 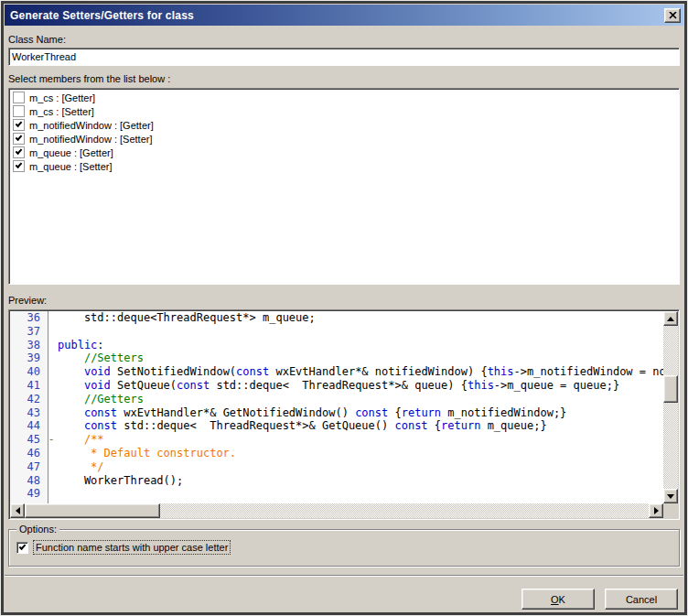 I want to click on code-text: * Default constructor., so click(x=146, y=454).